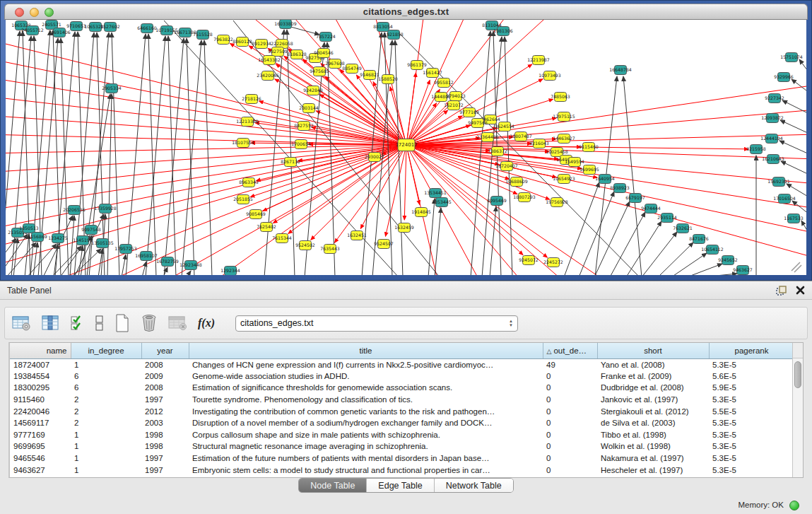  I want to click on table-row: 911546021997Tourette syndrome. Phenomeno…, so click(402, 400).